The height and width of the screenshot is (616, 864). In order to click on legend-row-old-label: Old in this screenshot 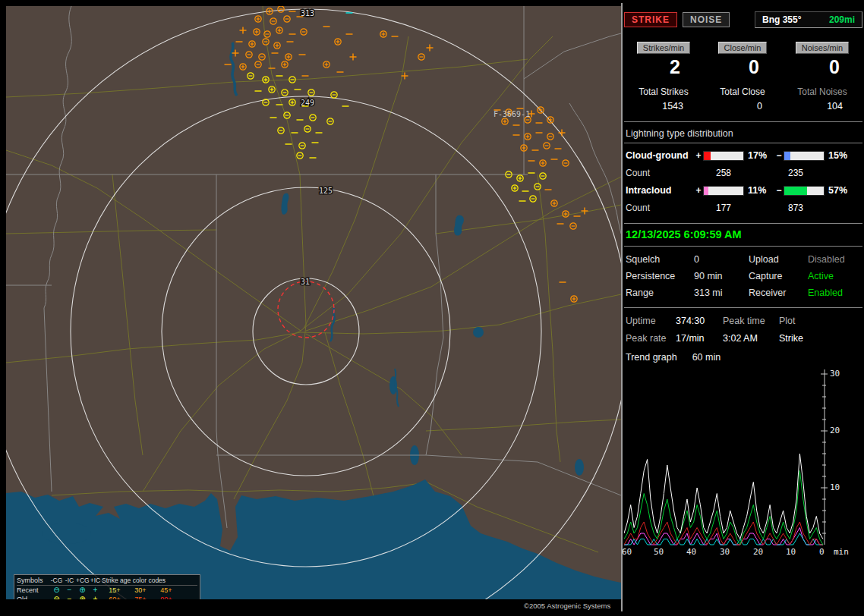, I will do `click(33, 597)`.